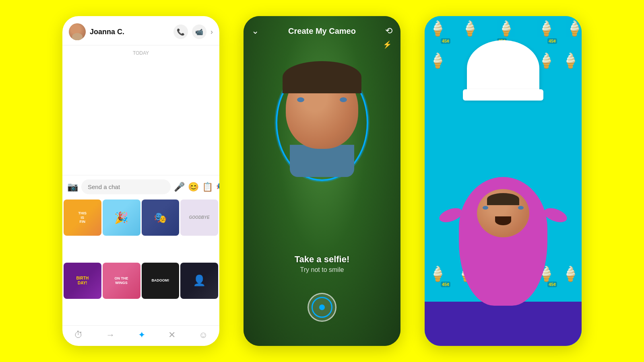  I want to click on chevron-right-icon: ›, so click(212, 32).